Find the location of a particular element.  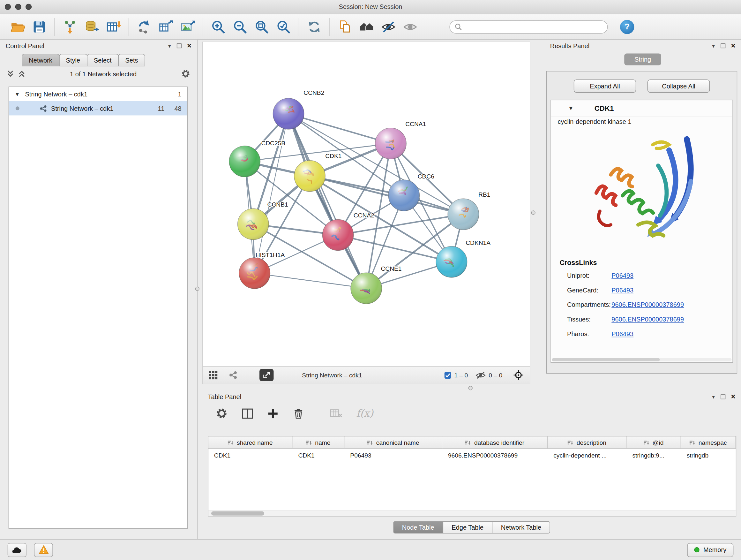

tab-edge-table: Edge Table is located at coordinates (468, 527).